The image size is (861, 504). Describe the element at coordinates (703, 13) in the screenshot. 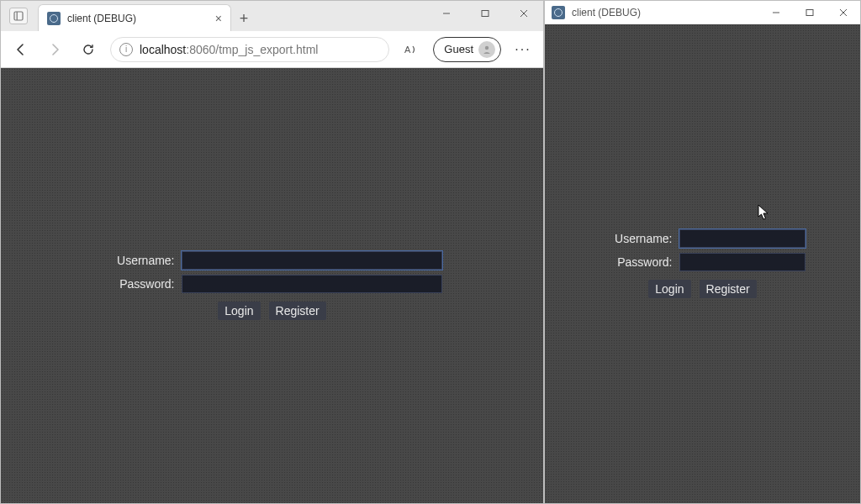

I see `title-bar: client (DEBUG)` at that location.